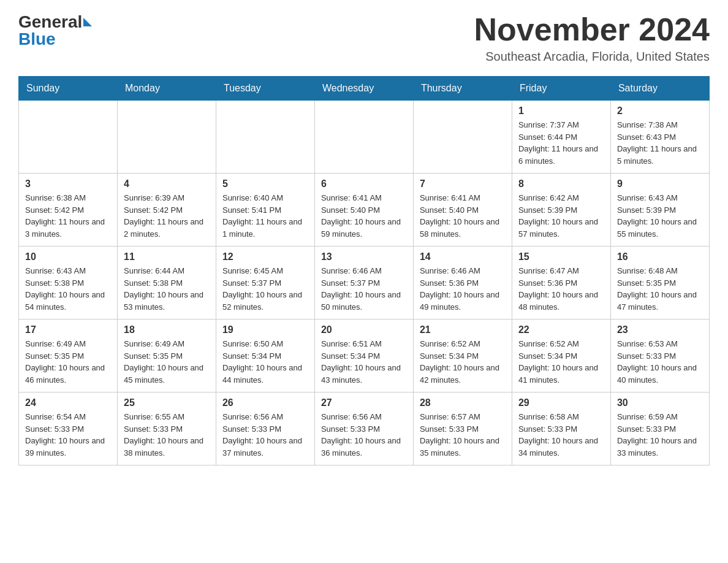 The image size is (728, 563). What do you see at coordinates (265, 283) in the screenshot?
I see `calendar-cell: 12Sunrise: 6:45 AM Sunset: 5:37 PM Dayli…` at bounding box center [265, 283].